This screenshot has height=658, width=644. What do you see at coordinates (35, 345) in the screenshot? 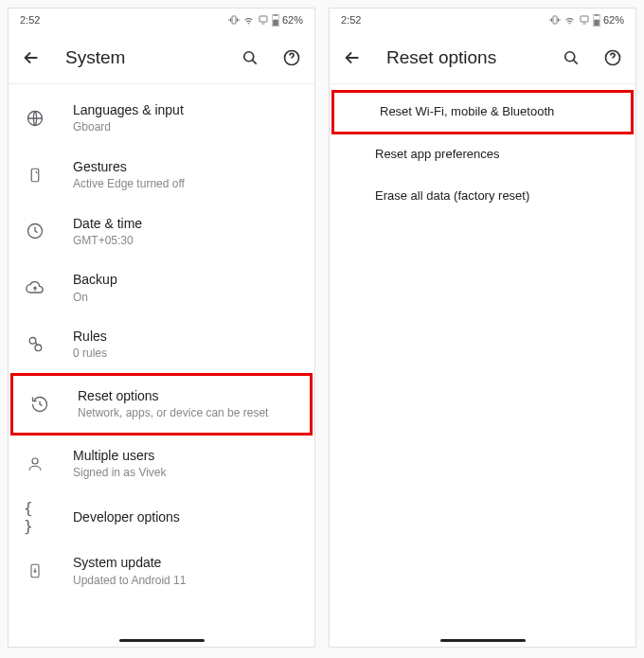
I see `rules-icon` at bounding box center [35, 345].